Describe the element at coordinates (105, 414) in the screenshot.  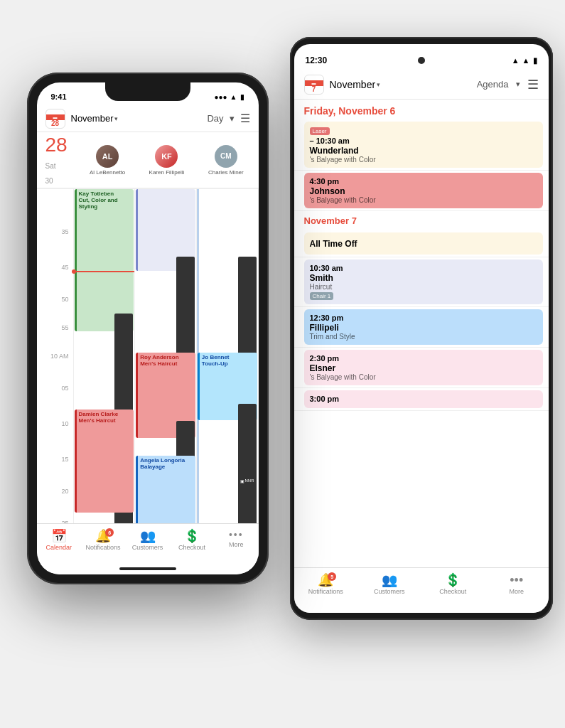
I see `apt-name: Damien Clarke` at that location.